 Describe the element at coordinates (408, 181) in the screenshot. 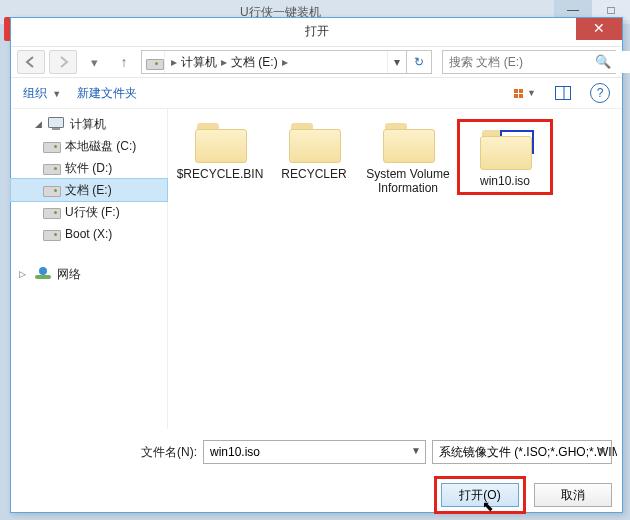

I see `file-label: System Volume Information` at that location.